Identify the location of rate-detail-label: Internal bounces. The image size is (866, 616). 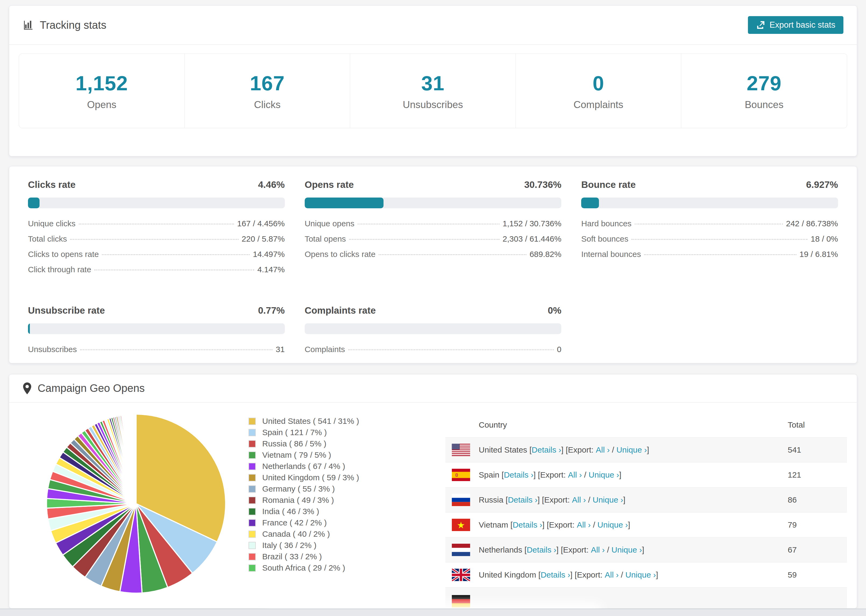
(611, 254).